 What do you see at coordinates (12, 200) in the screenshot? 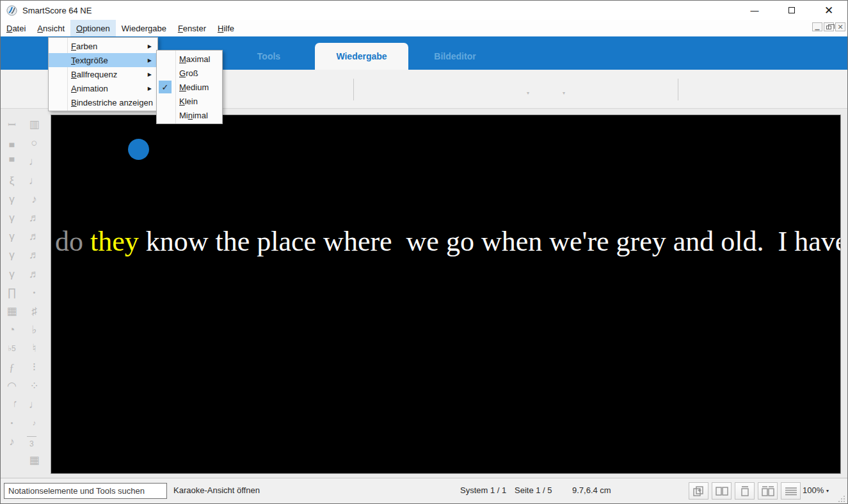
I see `eighth-rest-icon: γ` at bounding box center [12, 200].